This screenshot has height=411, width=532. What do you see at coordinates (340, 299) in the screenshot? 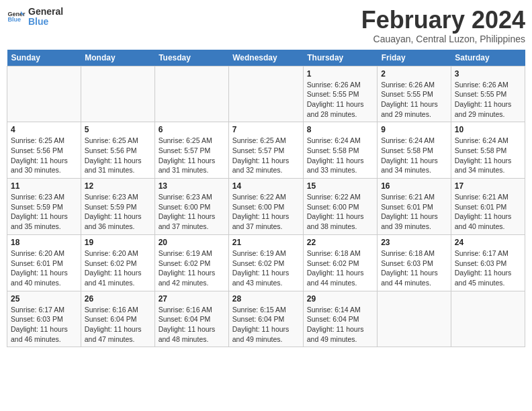
I see `day-number: 29` at bounding box center [340, 299].